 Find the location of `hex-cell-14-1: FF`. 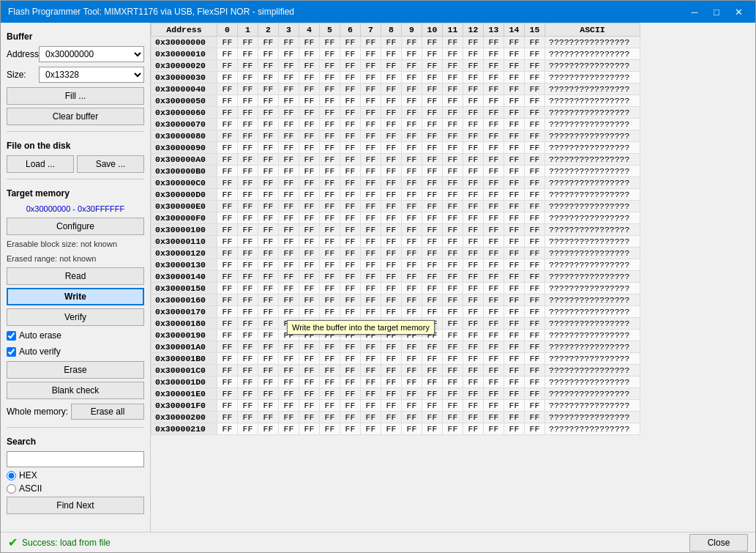

hex-cell-14-1: FF is located at coordinates (248, 207).